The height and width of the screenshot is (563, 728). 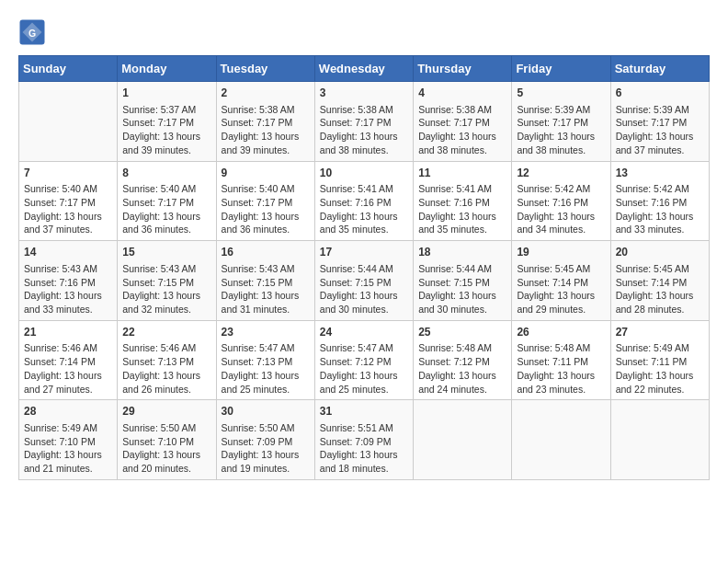 I want to click on day-number: 18, so click(x=462, y=252).